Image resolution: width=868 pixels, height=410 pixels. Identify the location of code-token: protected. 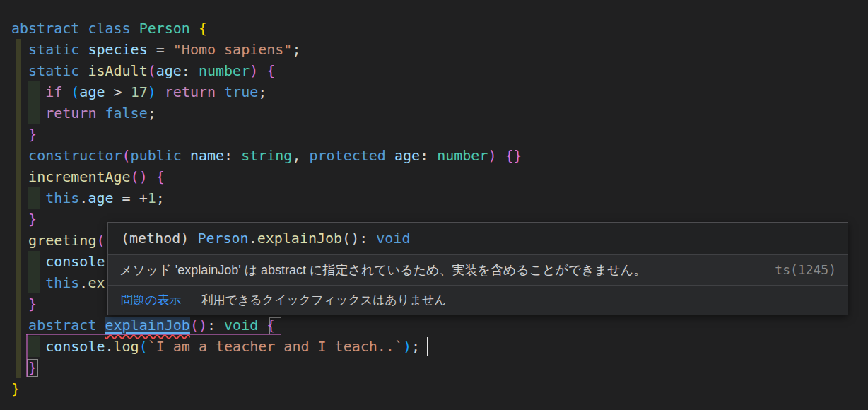
(348, 156).